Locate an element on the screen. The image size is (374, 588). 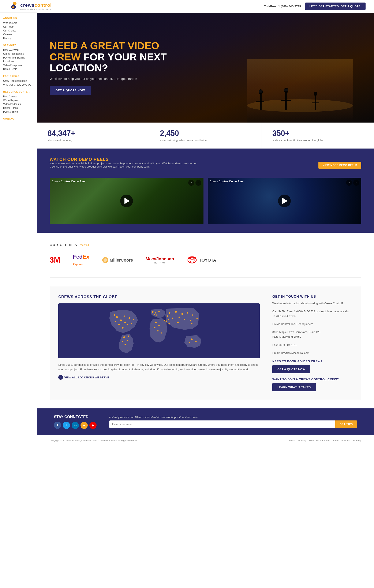
social-icons: f 𝕋 in ■ ▶ is located at coordinates (75, 425).